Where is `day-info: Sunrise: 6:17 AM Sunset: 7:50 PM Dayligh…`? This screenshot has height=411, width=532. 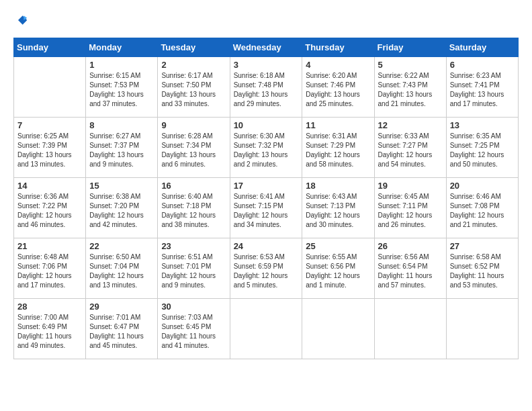 day-info: Sunrise: 6:17 AM Sunset: 7:50 PM Dayligh… is located at coordinates (193, 90).